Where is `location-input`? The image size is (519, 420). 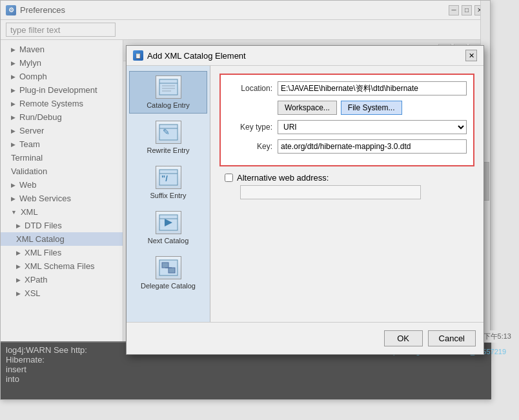
location-input is located at coordinates (372, 88).